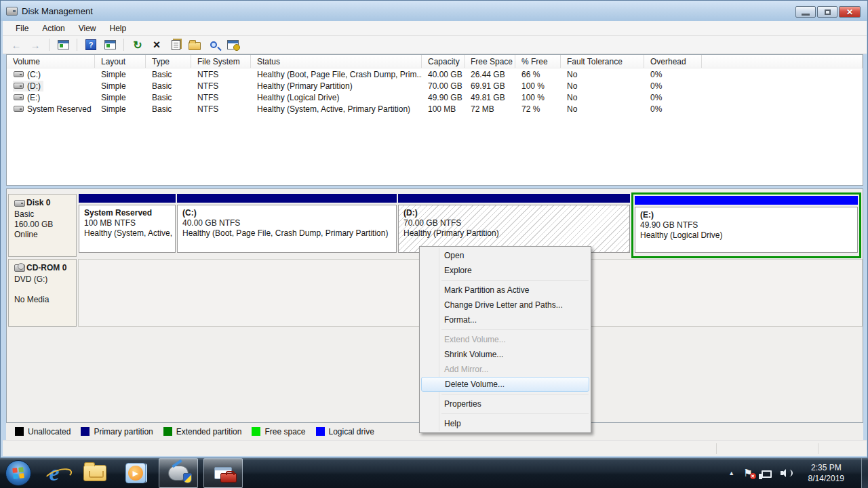 This screenshot has width=868, height=488. What do you see at coordinates (435, 108) in the screenshot?
I see `table-row-system-reserved: System Reserved Simple Basic NTFS Health…` at bounding box center [435, 108].